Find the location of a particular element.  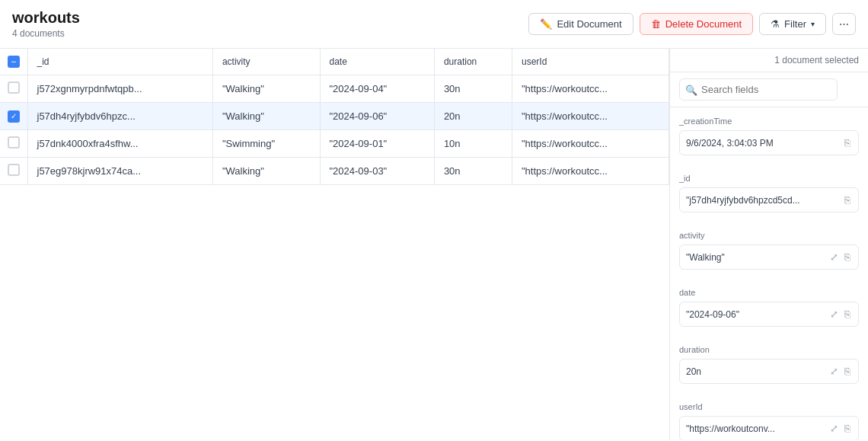

field-label: _id is located at coordinates (769, 178).